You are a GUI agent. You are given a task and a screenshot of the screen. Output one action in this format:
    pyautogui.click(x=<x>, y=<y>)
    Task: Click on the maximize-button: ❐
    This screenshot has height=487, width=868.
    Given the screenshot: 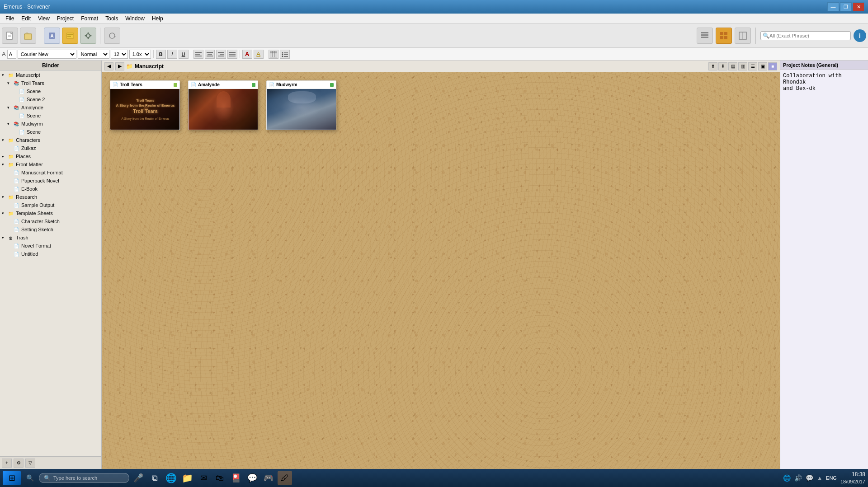 What is the action you would take?
    pyautogui.click(x=846, y=7)
    